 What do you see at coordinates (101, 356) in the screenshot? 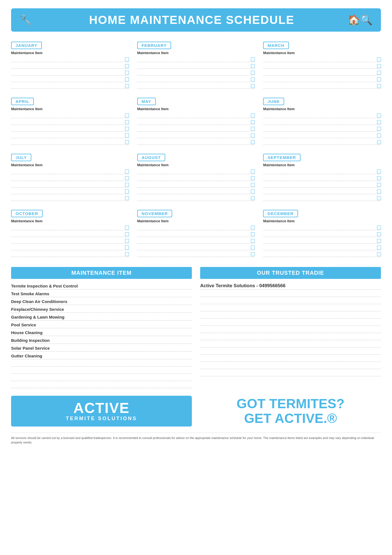
I see `maintenance-item-text: Gutter Cleaning` at bounding box center [101, 356].